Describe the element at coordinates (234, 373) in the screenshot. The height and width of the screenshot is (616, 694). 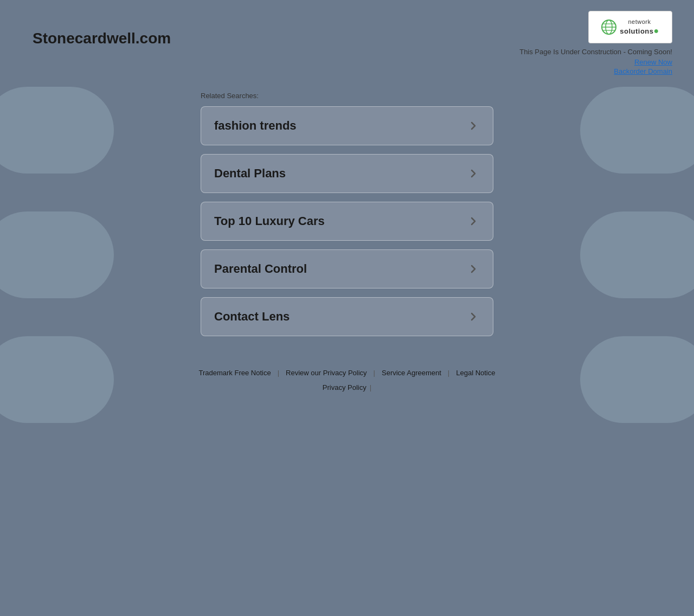
I see `footer-link: Trademark Free Notice` at that location.